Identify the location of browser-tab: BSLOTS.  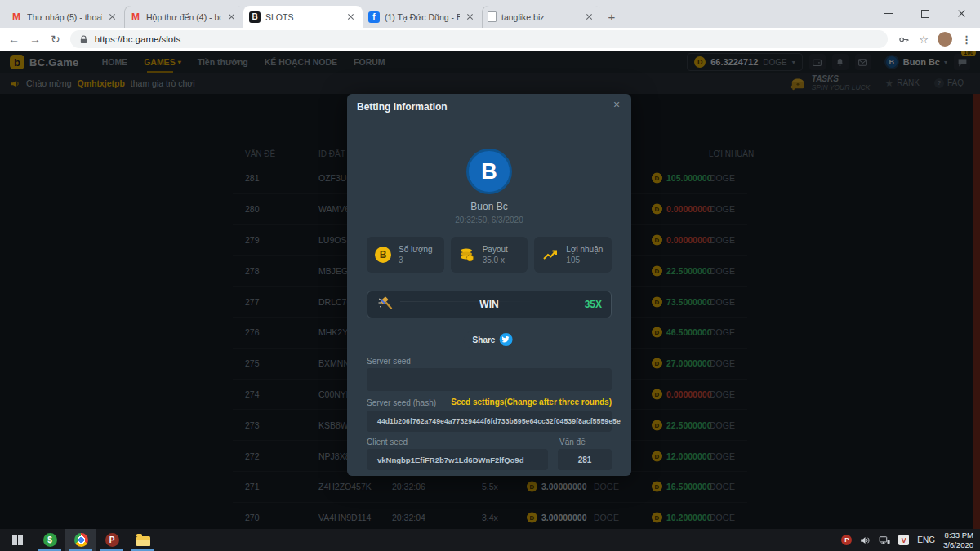
(303, 16).